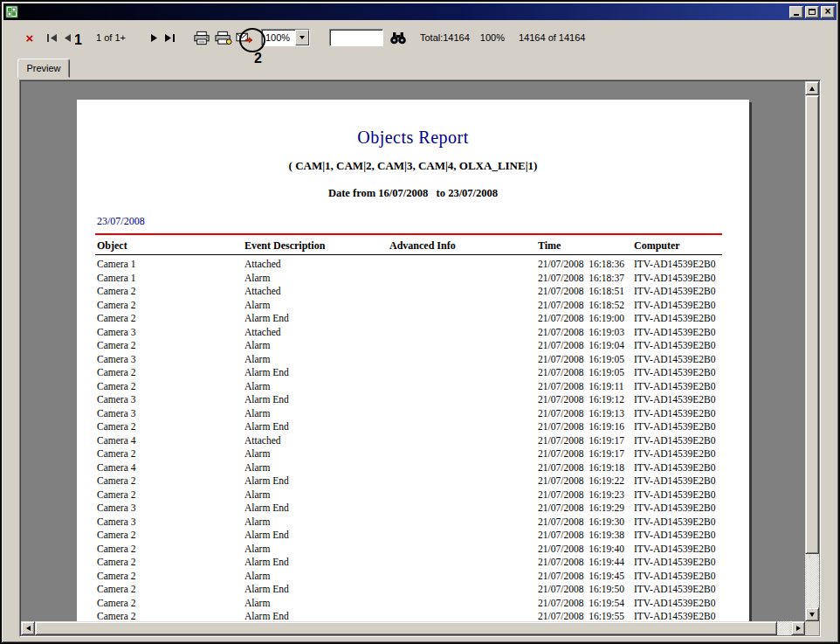 This screenshot has height=644, width=840. Describe the element at coordinates (798, 628) in the screenshot. I see `scroll-right-button` at that location.